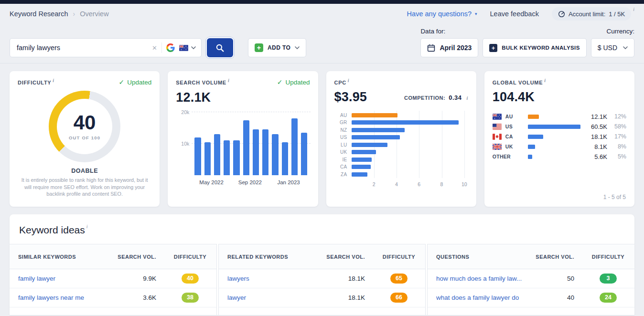 This screenshot has height=316, width=644. Describe the element at coordinates (464, 144) in the screenshot. I see `gridline` at that location.